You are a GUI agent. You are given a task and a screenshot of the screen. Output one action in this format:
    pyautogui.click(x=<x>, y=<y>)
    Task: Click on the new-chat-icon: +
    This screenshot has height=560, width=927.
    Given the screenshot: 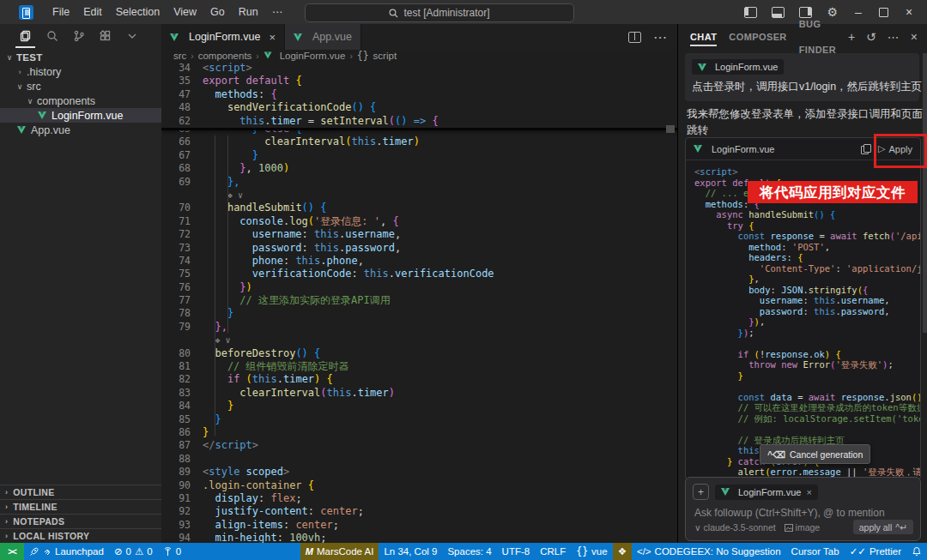 What is the action you would take?
    pyautogui.click(x=851, y=37)
    